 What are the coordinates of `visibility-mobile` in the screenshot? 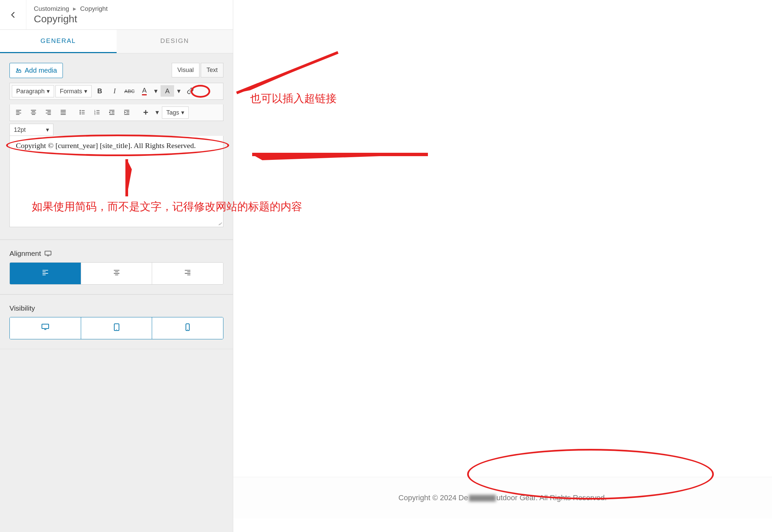 It's located at (187, 328).